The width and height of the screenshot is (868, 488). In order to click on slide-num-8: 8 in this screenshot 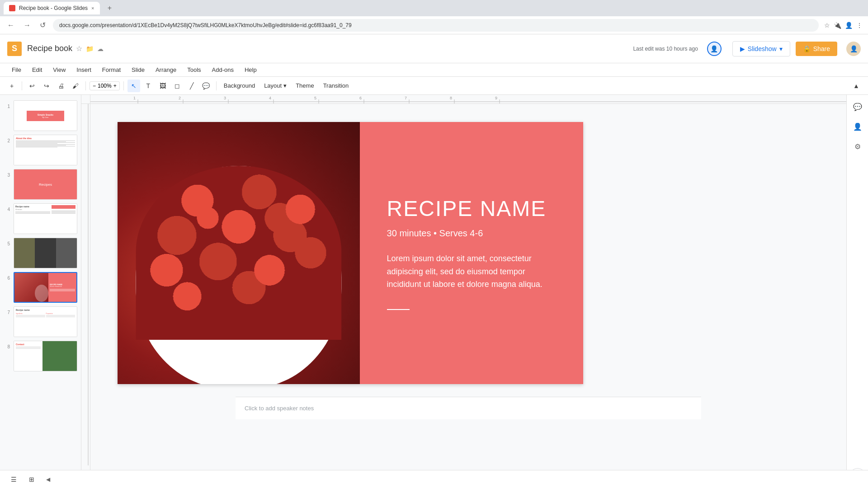, I will do `click(7, 347)`.